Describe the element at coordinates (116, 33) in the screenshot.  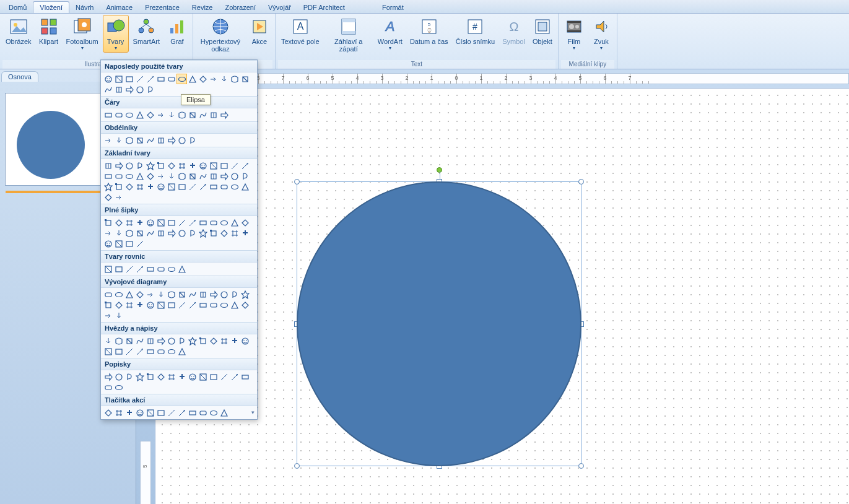
I see `ribbon-btn-shapes: Tvary▾` at that location.